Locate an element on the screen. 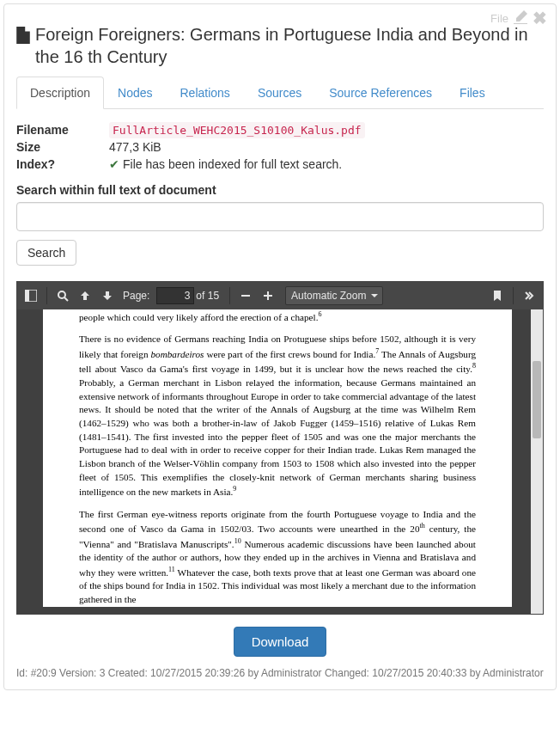 The image size is (560, 747). file-icon is located at coordinates (23, 35).